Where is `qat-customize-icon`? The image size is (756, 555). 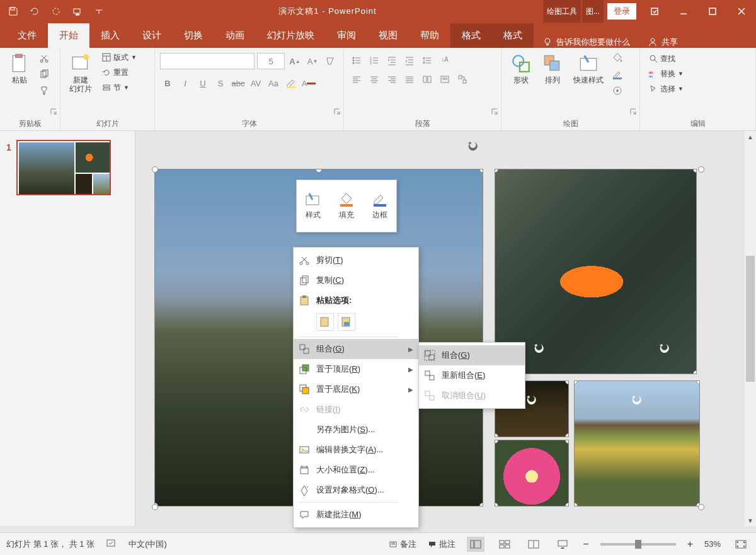
qat-customize-icon is located at coordinates (99, 11).